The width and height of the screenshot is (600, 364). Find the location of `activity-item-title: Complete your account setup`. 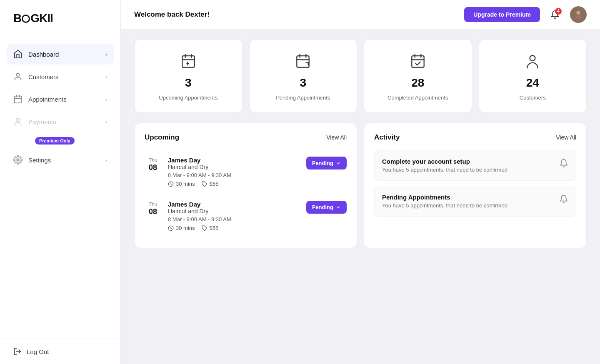

activity-item-title: Complete your account setup is located at coordinates (445, 162).